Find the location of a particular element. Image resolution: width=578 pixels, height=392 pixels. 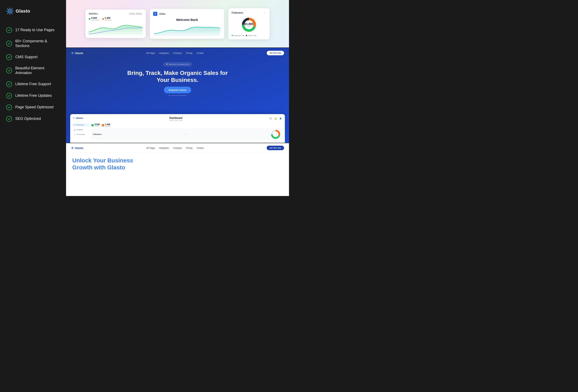

twitter-legend: Twitter 7.8k is located at coordinates (251, 36).